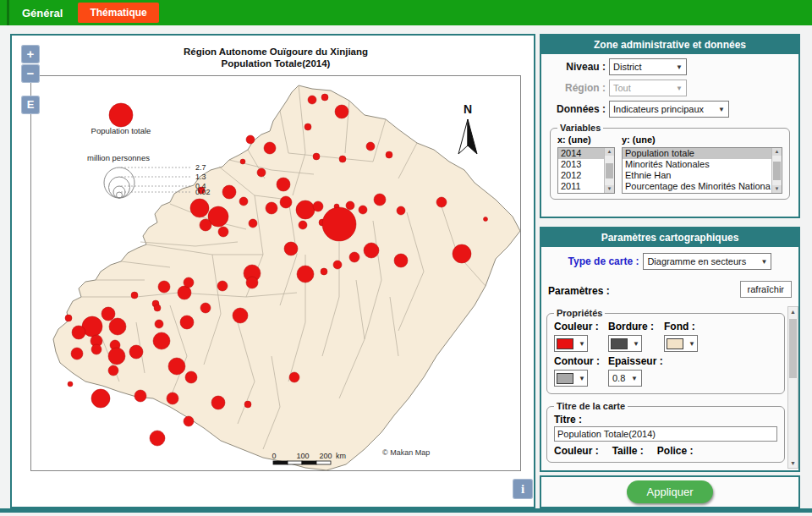 The image size is (812, 516). Describe the element at coordinates (670, 492) in the screenshot. I see `apply-button: Appliquer` at that location.